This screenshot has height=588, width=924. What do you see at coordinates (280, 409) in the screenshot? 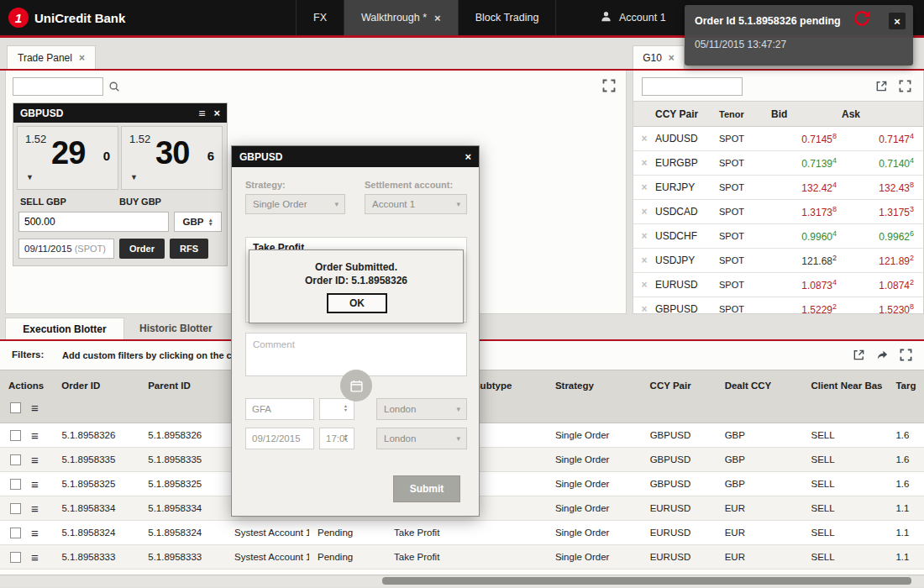
I see `gfa-input` at bounding box center [280, 409].